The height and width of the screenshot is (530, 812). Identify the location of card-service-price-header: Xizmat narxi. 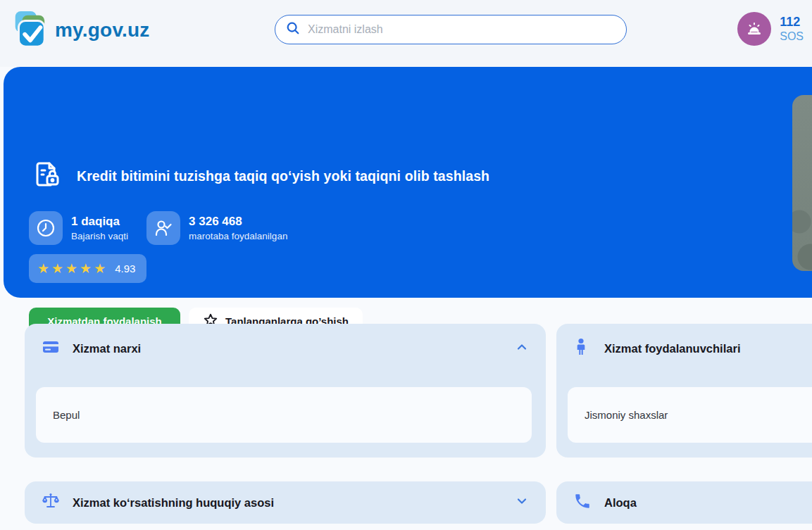
(285, 348).